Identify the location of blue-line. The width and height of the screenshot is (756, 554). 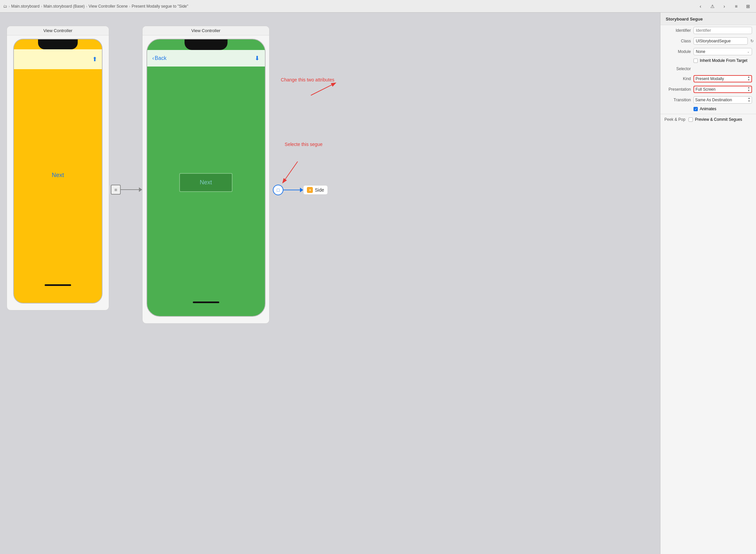
(292, 190).